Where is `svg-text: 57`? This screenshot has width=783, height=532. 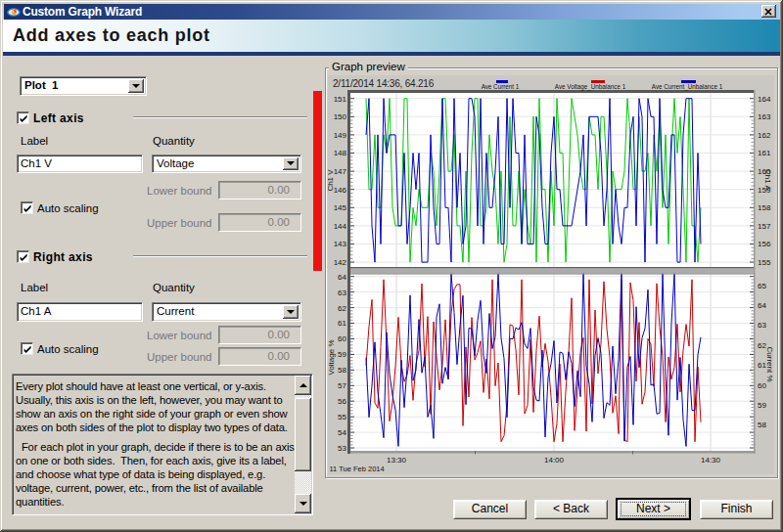 svg-text: 57 is located at coordinates (343, 385).